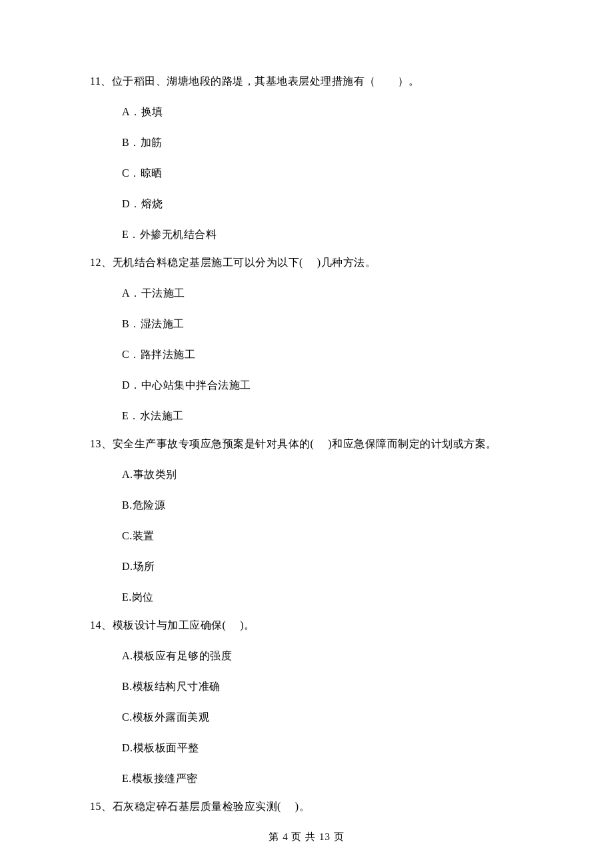 Image resolution: width=613 pixels, height=868 pixels. Describe the element at coordinates (322, 416) in the screenshot. I see `option-e: E．水法施工` at that location.